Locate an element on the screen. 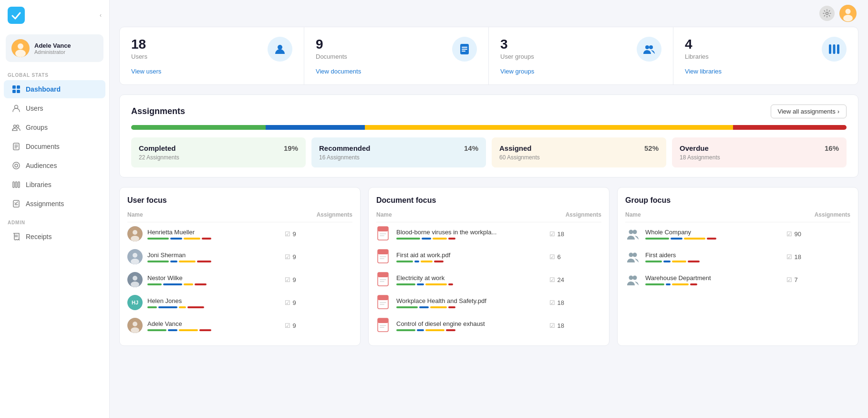 Image resolution: width=868 pixels, height=418 pixels. sidebar-item-audiences-label: Audiences is located at coordinates (41, 166).